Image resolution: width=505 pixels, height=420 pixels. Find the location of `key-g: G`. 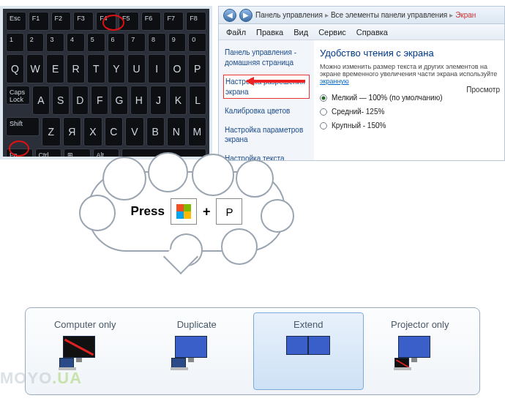

key-g: G is located at coordinates (119, 100).